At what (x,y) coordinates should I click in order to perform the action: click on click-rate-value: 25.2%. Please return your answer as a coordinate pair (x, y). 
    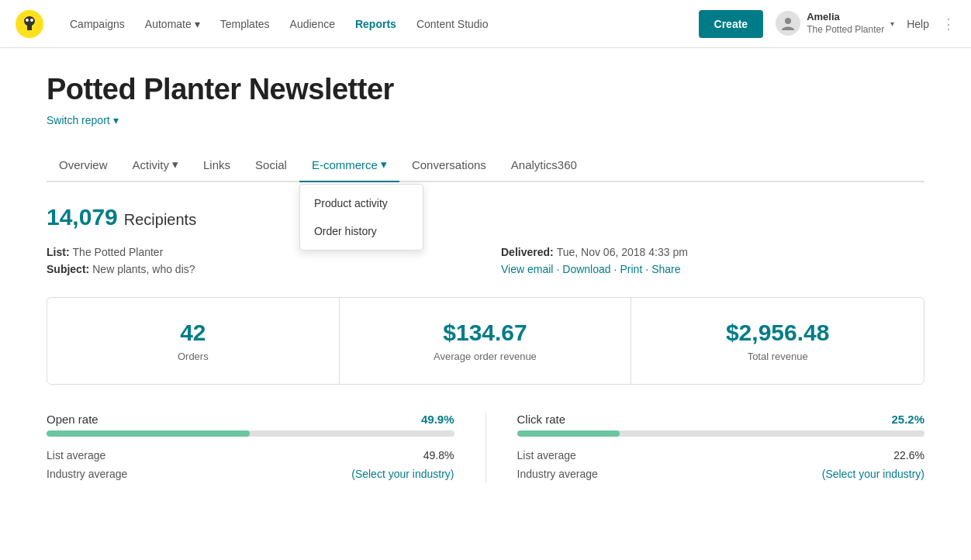
    Looking at the image, I should click on (907, 419).